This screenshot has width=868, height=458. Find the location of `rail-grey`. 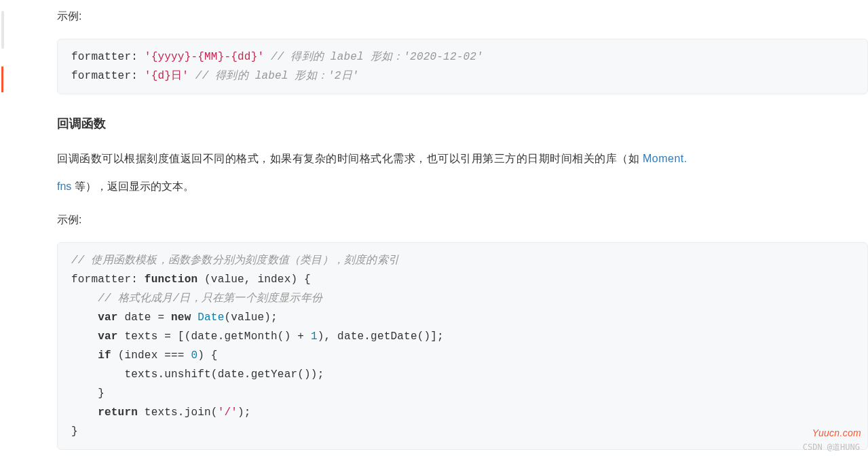

rail-grey is located at coordinates (3, 30).